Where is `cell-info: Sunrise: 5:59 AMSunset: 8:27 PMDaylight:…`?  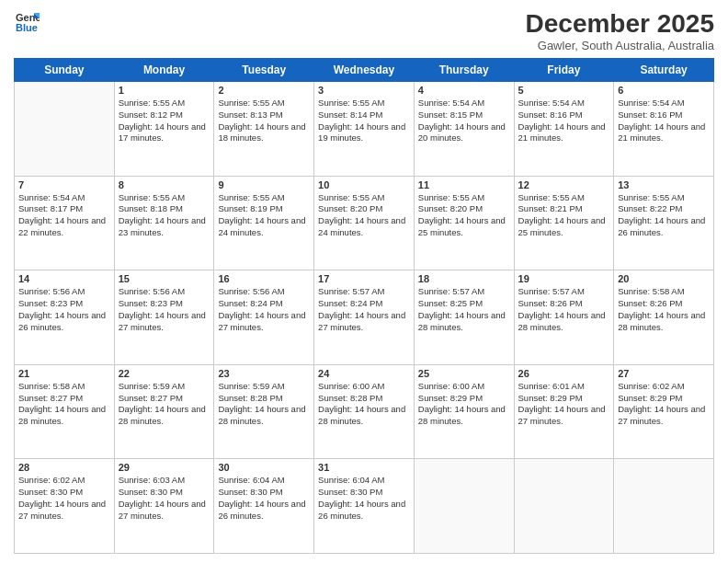
cell-info: Sunrise: 5:59 AMSunset: 8:27 PMDaylight:… is located at coordinates (165, 405).